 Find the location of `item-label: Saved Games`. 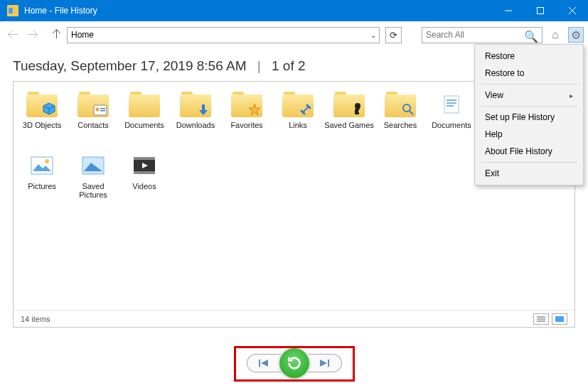

item-label: Saved Games is located at coordinates (349, 125).